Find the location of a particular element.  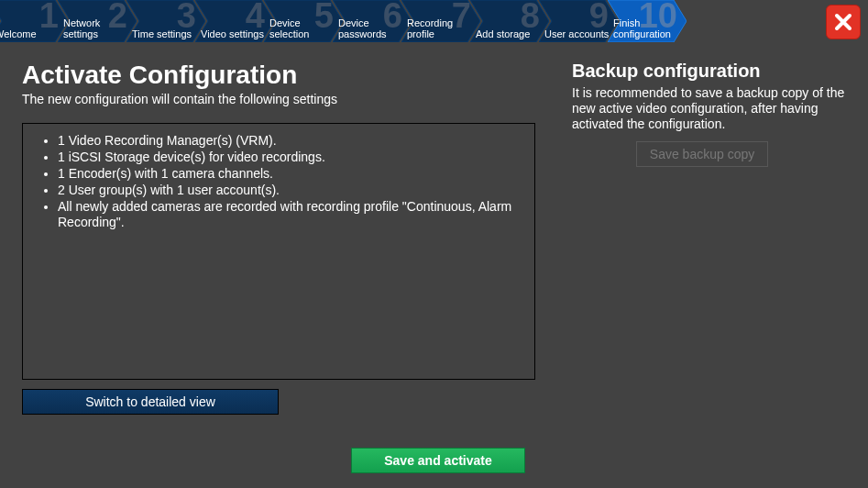

backup-description: It is recommended to save a backup copy … is located at coordinates (709, 108).